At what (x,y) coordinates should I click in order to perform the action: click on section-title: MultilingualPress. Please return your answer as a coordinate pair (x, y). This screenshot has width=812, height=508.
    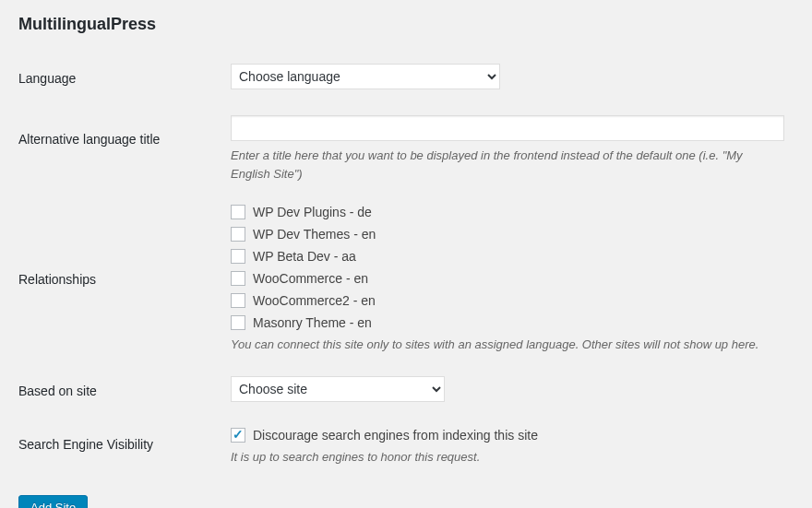
    Looking at the image, I should click on (406, 22).